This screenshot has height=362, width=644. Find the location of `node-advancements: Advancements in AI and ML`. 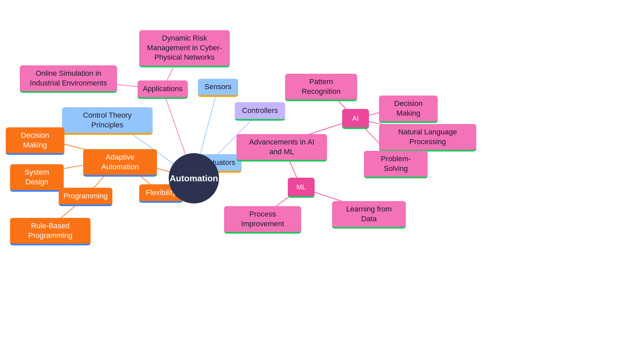

node-advancements: Advancements in AI and ML is located at coordinates (282, 148).